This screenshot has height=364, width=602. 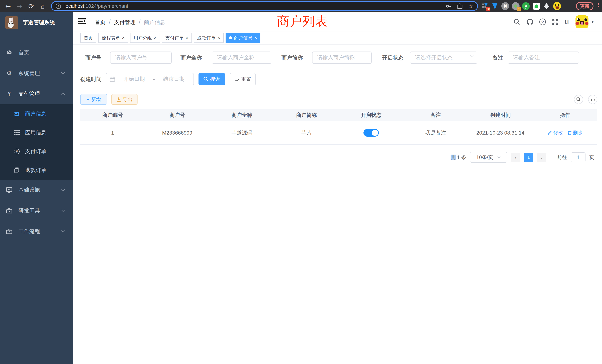 I want to click on page-size-select: 10条/页, so click(x=489, y=157).